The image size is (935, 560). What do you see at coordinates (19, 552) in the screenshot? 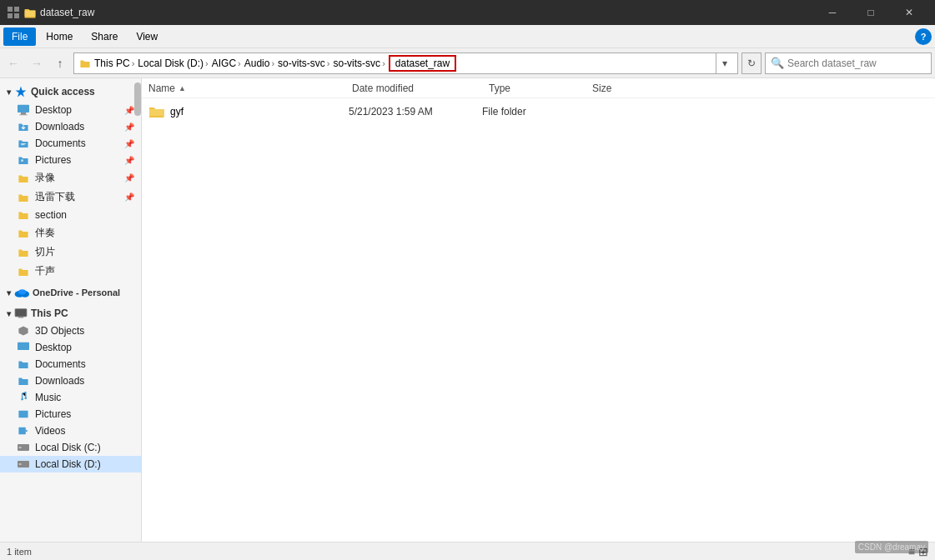
I see `item-count: 1 item` at bounding box center [19, 552].